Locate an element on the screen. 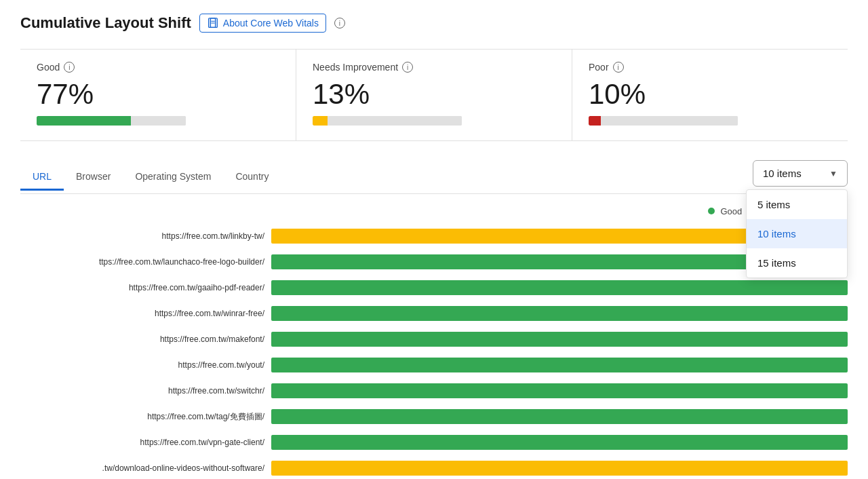  legend-good: Good is located at coordinates (725, 212).